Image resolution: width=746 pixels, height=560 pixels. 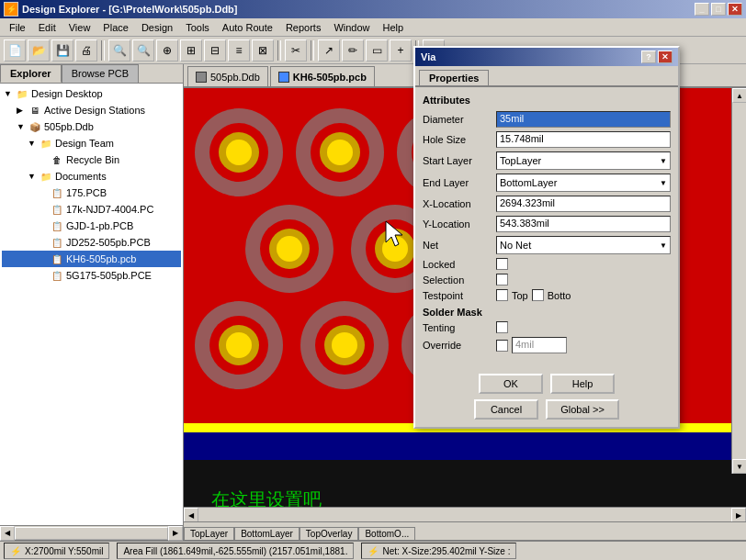 I want to click on menu-autoroute: Auto Route, so click(x=248, y=28).